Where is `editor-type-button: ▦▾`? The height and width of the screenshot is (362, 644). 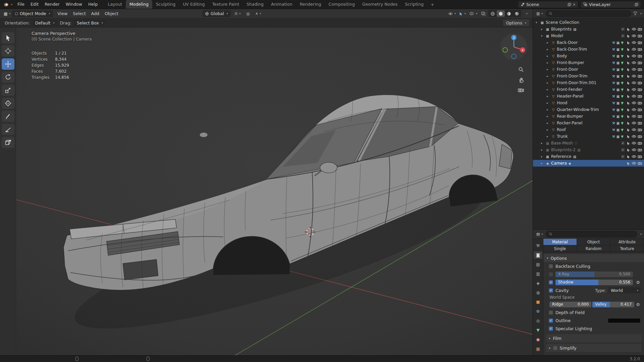
editor-type-button: ▦▾ is located at coordinates (7, 13).